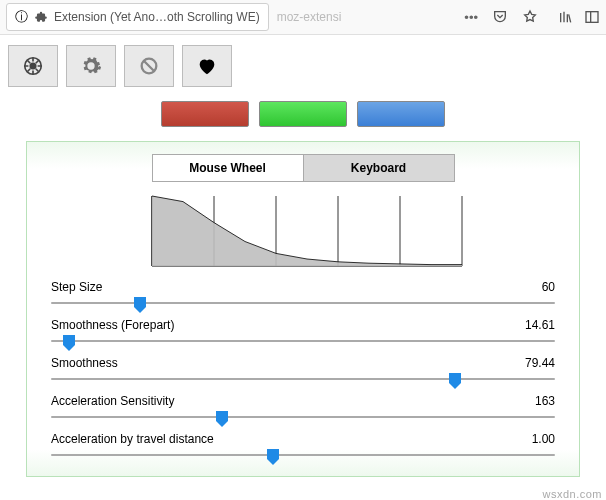 Image resolution: width=606 pixels, height=500 pixels. Describe the element at coordinates (41, 17) in the screenshot. I see `puzzle-icon` at that location.